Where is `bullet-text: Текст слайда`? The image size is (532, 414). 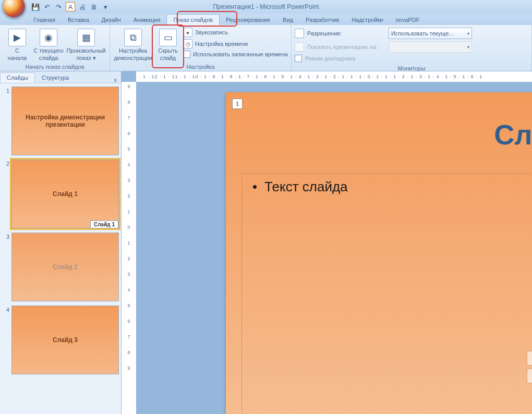 bullet-text: Текст слайда is located at coordinates (392, 187).